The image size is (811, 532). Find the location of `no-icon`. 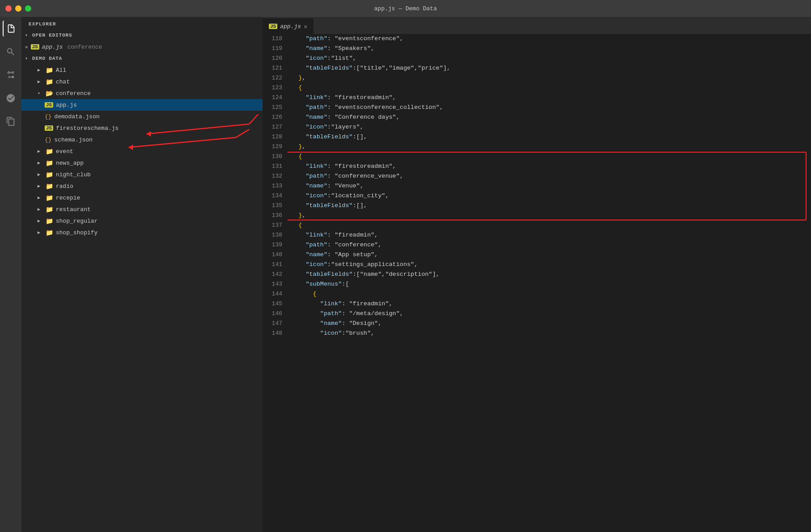

no-icon is located at coordinates (11, 98).